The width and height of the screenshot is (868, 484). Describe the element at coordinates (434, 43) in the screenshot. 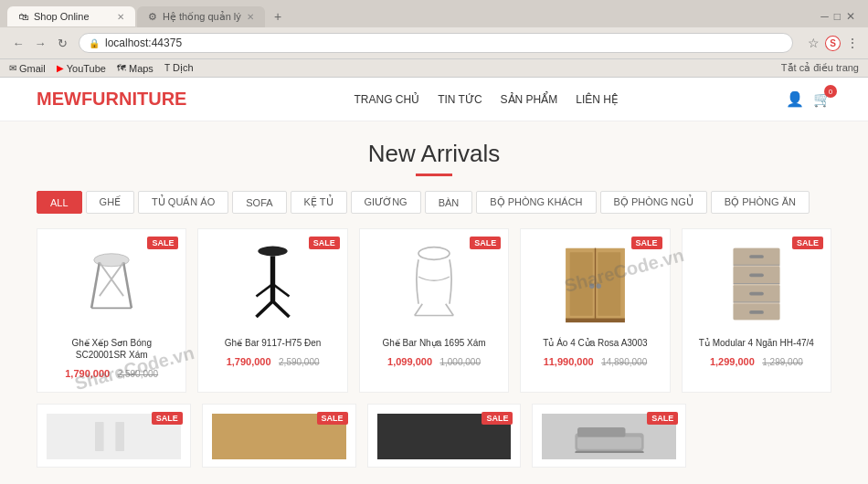

I see `address-bar: ← → ↻ 🔒 localhost:44375 ☆ S ⋮` at that location.